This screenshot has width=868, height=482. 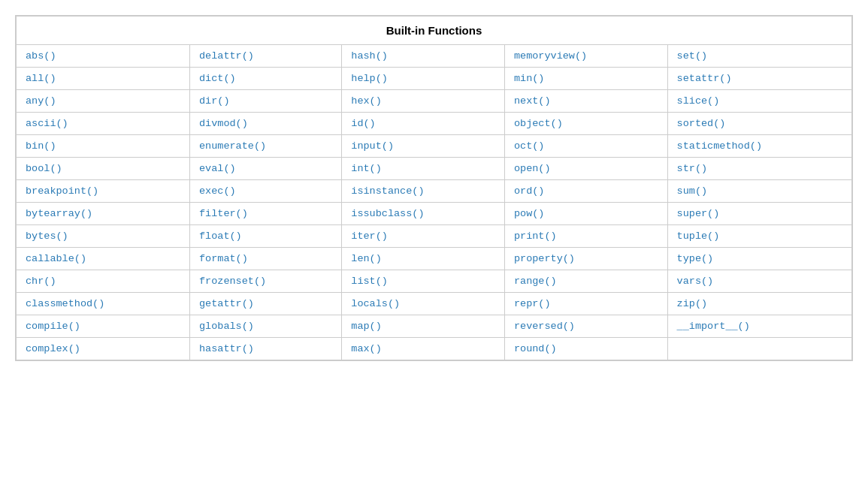 I want to click on table-cell: dir(), so click(x=266, y=101).